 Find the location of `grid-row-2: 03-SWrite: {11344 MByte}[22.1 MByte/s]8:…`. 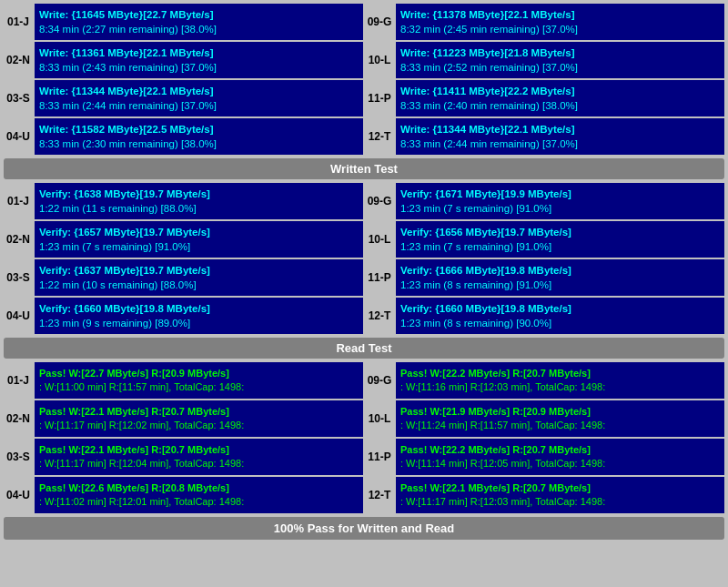

grid-row-2: 03-SWrite: {11344 MByte}[22.1 MByte/s]8:… is located at coordinates (364, 98).